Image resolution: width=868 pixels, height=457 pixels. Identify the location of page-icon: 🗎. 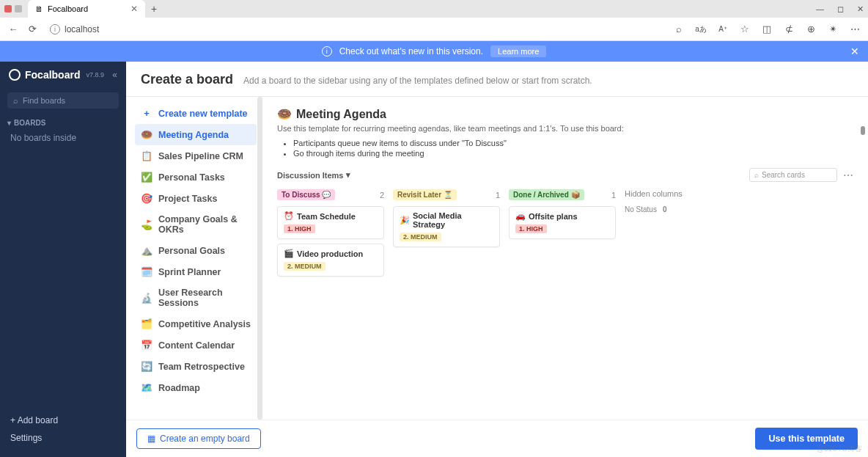
(40, 9).